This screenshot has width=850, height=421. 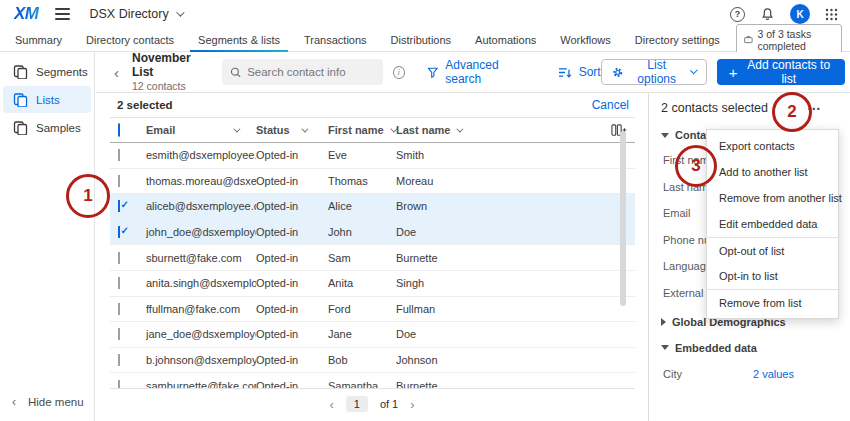 I want to click on table-scrollbar, so click(x=623, y=218).